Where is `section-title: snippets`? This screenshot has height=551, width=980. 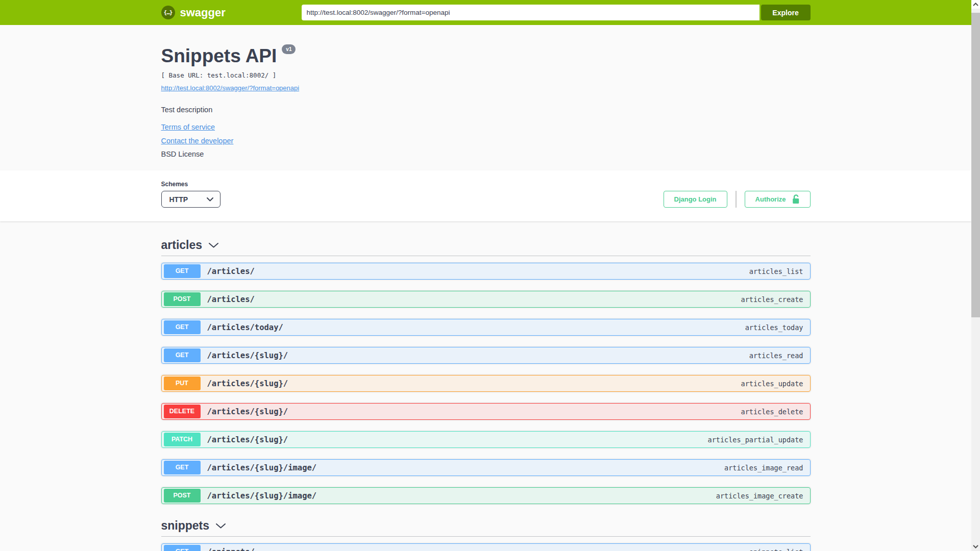 section-title: snippets is located at coordinates (186, 525).